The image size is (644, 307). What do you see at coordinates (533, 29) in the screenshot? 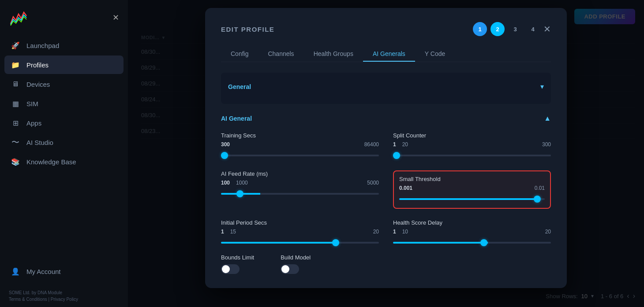
I see `step-4-badge: 4` at bounding box center [533, 29].